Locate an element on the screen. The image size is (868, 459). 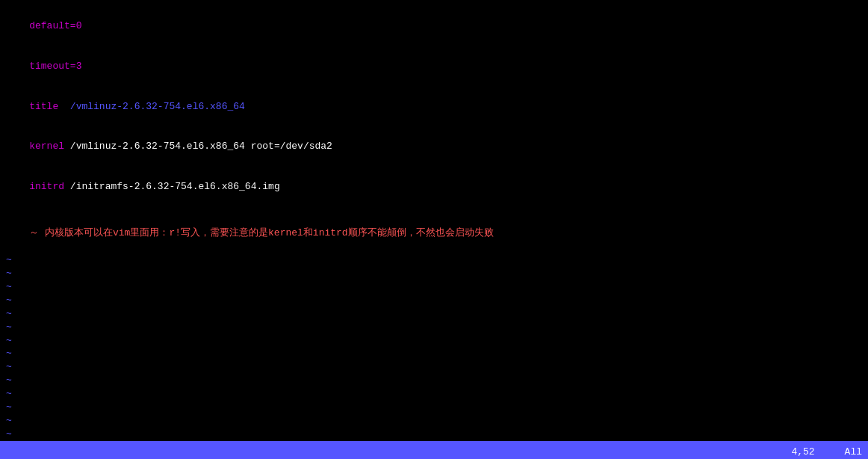
tilde-5: ~ is located at coordinates (434, 314).